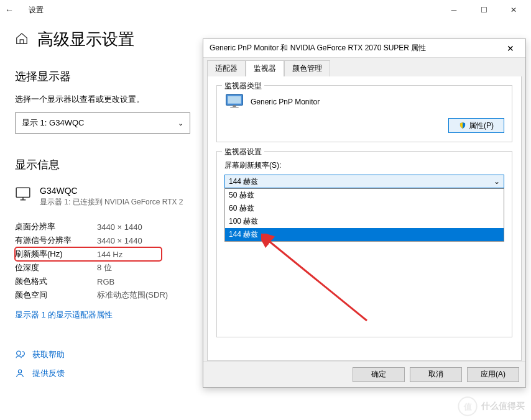 This screenshot has height=420, width=531. Describe the element at coordinates (468, 406) in the screenshot. I see `svg-text: 值` at that location.